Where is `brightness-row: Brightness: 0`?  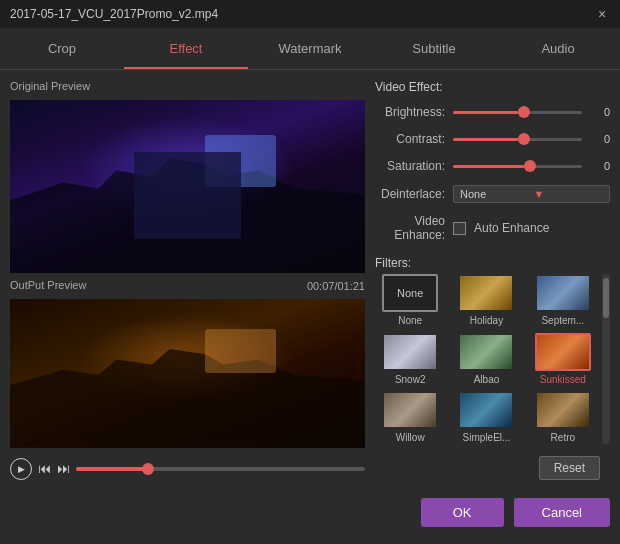 brightness-row: Brightness: 0 is located at coordinates (492, 112).